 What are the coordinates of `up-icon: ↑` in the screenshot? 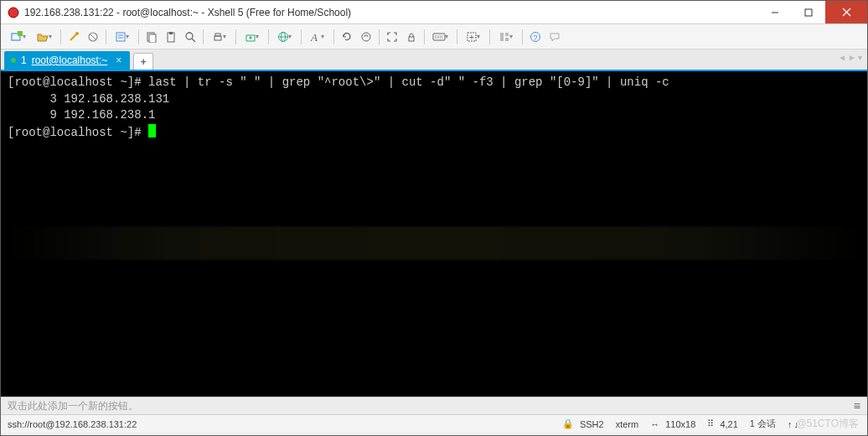 It's located at (790, 424).